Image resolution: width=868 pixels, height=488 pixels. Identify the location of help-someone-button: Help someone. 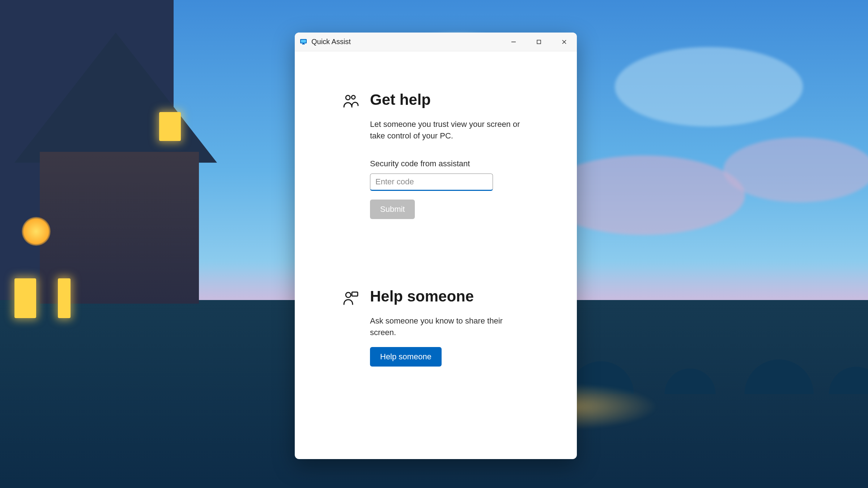
(406, 357).